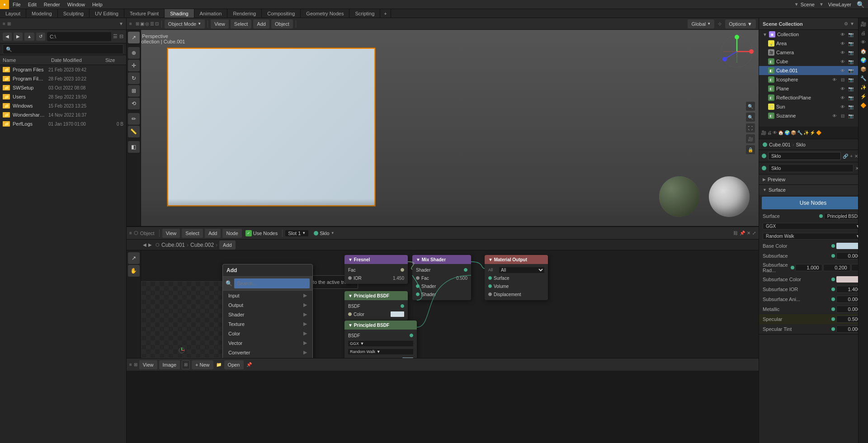  I want to click on vp-global-btn: Global ▼, so click(701, 24).